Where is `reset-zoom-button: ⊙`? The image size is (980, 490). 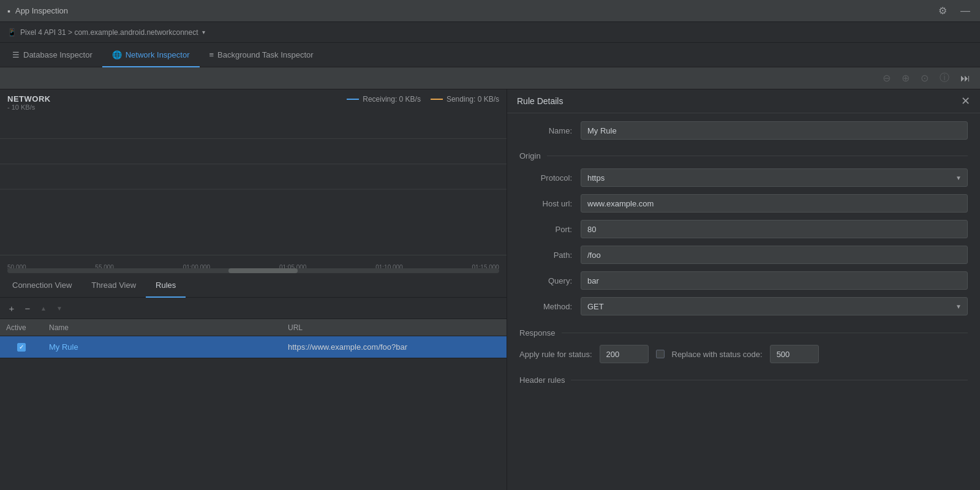
reset-zoom-button: ⊙ is located at coordinates (925, 78).